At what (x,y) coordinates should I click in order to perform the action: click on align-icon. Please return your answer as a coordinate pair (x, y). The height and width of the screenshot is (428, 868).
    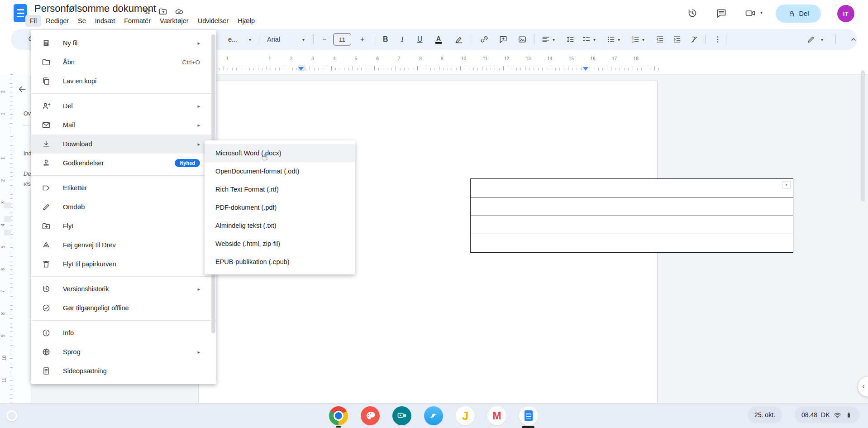
    Looking at the image, I should click on (546, 39).